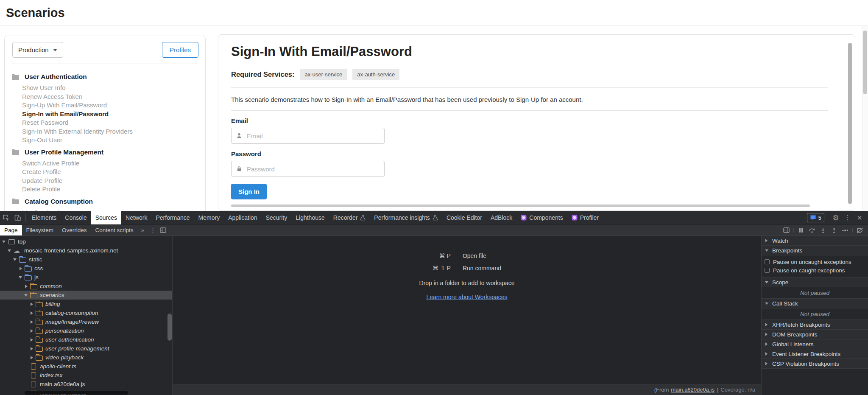 Image resolution: width=868 pixels, height=395 pixels. Describe the element at coordinates (137, 218) in the screenshot. I see `tab-network: Network` at that location.